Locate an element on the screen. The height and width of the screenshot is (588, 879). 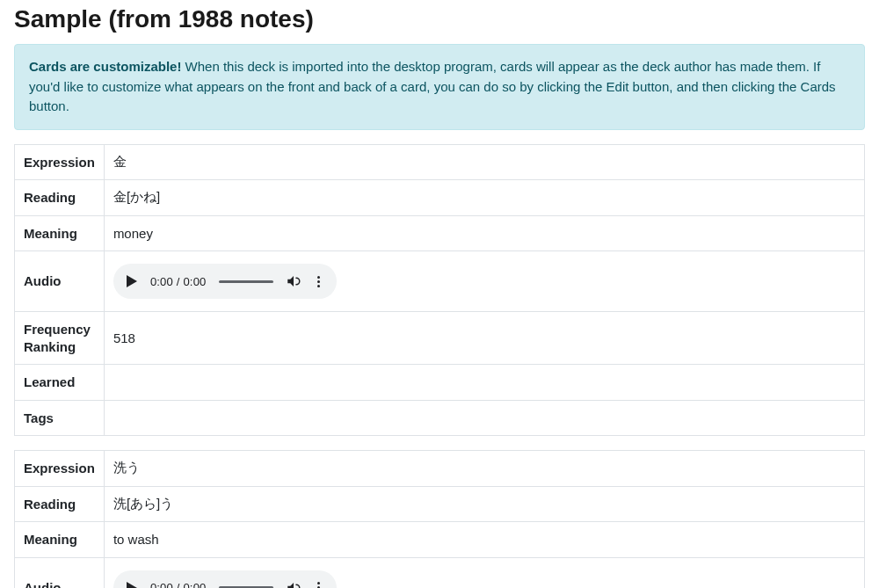
field-label-frequency: Frequency Ranking is located at coordinates (60, 338).